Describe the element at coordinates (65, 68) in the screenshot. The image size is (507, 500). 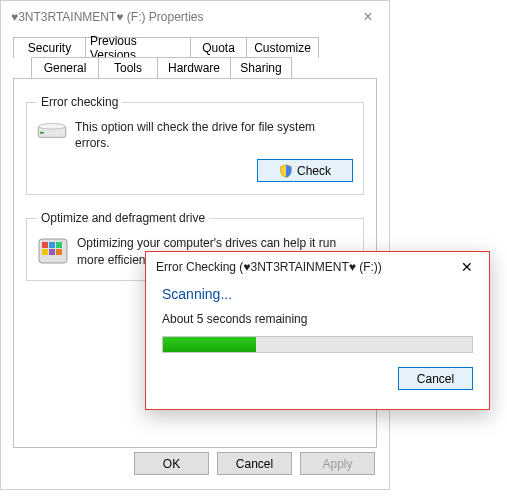
I see `tab-general: General` at that location.